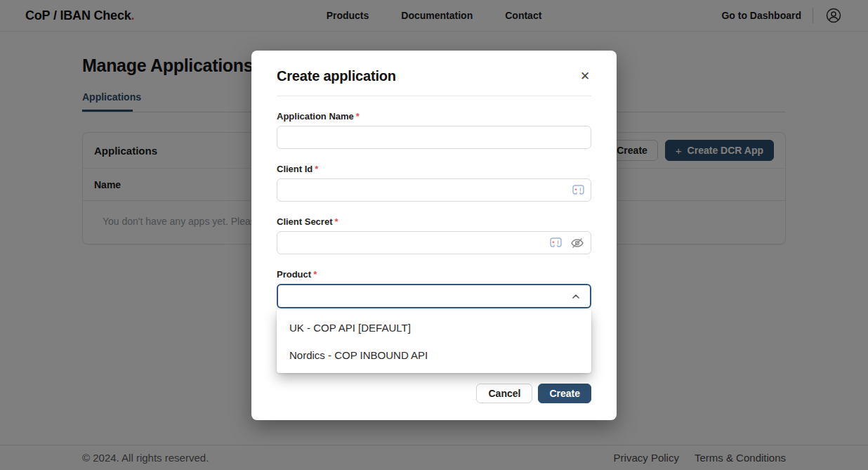  I want to click on client-id-input, so click(434, 190).